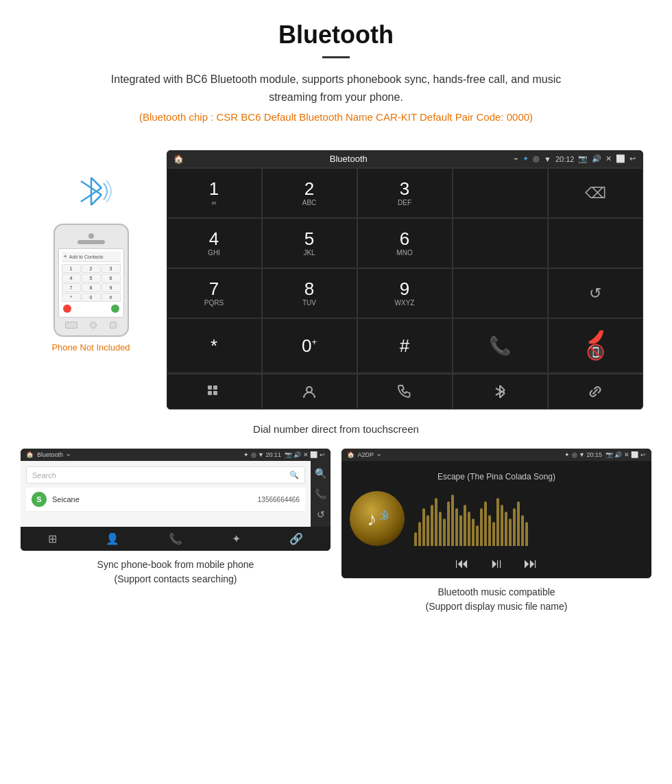 The image size is (672, 784). I want to click on dial-key-0: 0+, so click(310, 346).